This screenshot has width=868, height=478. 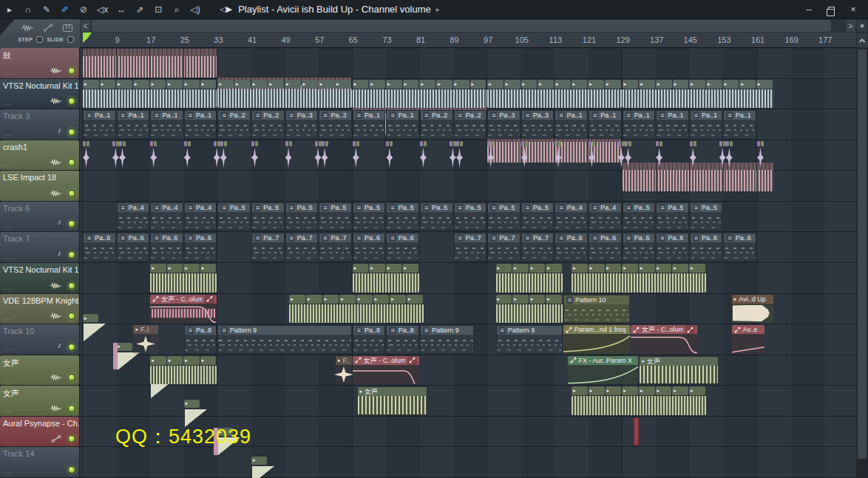 What do you see at coordinates (284, 95) in the screenshot?
I see `audio-clip-sliced: ▸▸▸▸▸▸▸▸` at bounding box center [284, 95].